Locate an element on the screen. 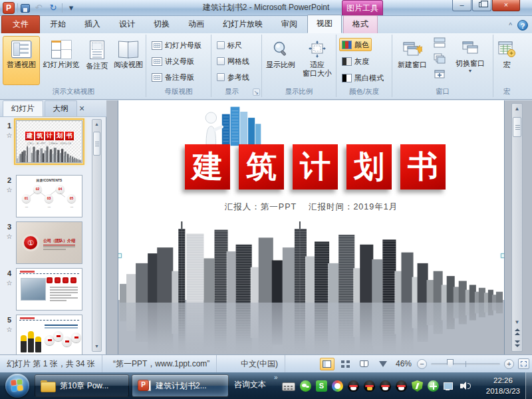  slide-thumbnail-3: ① 公司（团队）介绍 is located at coordinates (49, 243).